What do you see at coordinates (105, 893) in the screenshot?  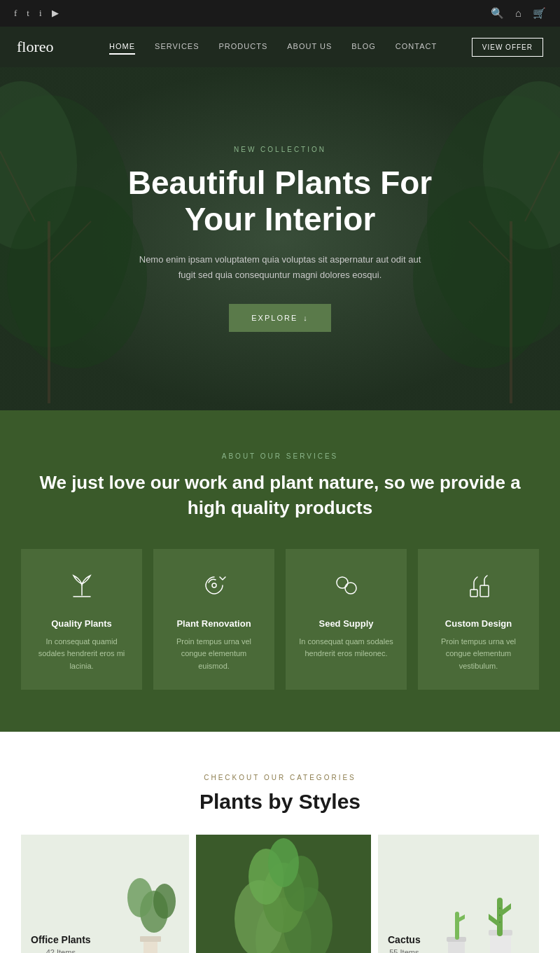 I see `plant-card-left-col: Office Plants 42 Items` at bounding box center [105, 893].